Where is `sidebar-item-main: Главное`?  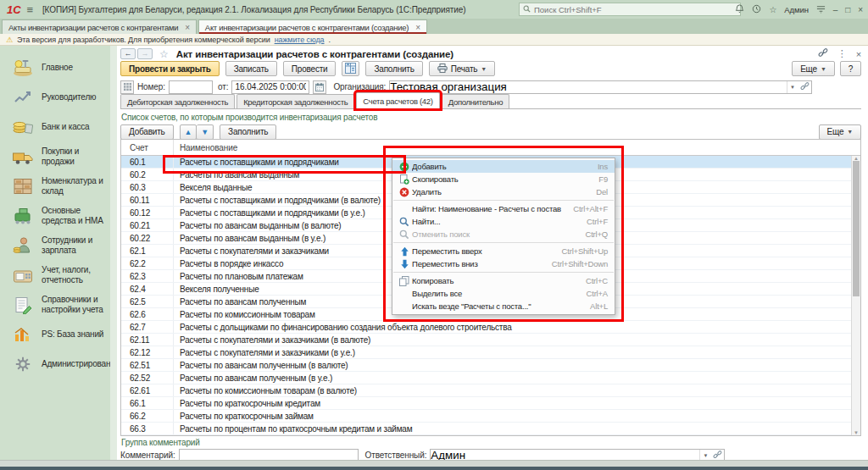 sidebar-item-main: Главное is located at coordinates (55, 68).